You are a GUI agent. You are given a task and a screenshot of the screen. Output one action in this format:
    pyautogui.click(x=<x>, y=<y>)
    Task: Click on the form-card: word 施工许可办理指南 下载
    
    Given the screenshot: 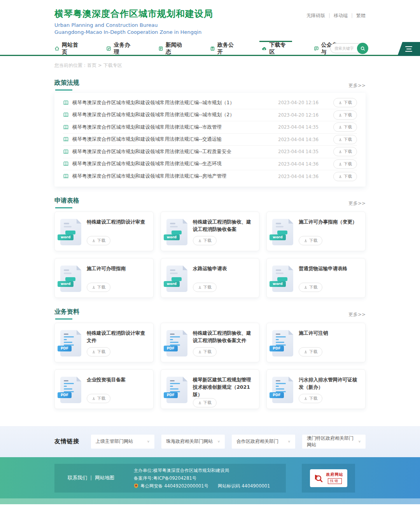 What is the action you would take?
    pyautogui.click(x=104, y=278)
    